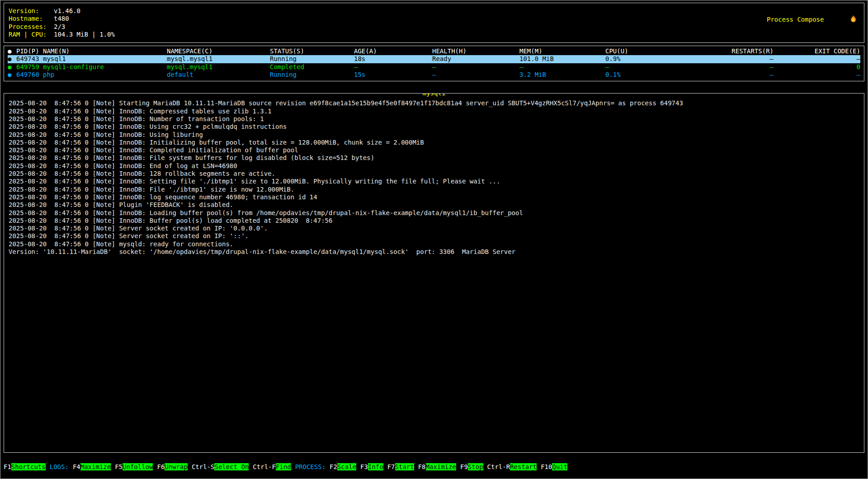 The width and height of the screenshot is (868, 479). What do you see at coordinates (434, 244) in the screenshot?
I see `log-line: 2025-08-20 8:47:56 0 [Note] mysqld: read…` at bounding box center [434, 244].